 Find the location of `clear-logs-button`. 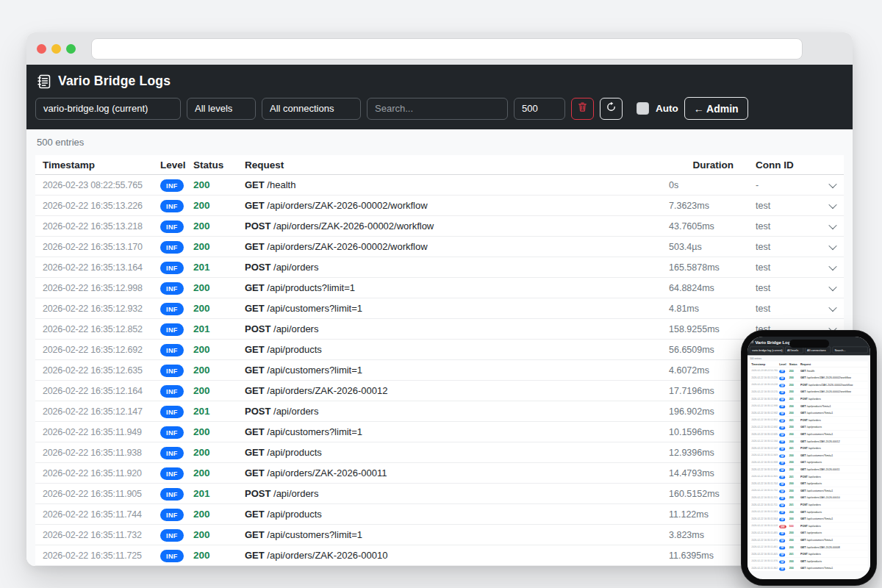

clear-logs-button is located at coordinates (582, 109).